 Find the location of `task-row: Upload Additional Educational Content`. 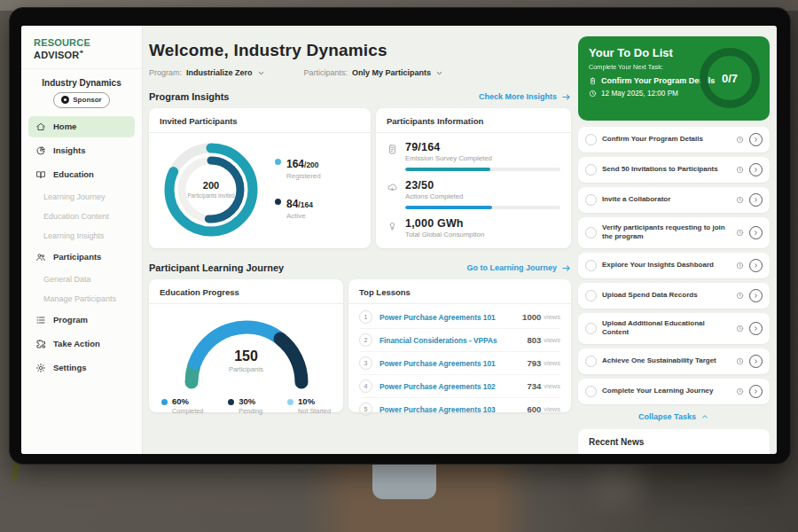

task-row: Upload Additional Educational Content is located at coordinates (674, 328).